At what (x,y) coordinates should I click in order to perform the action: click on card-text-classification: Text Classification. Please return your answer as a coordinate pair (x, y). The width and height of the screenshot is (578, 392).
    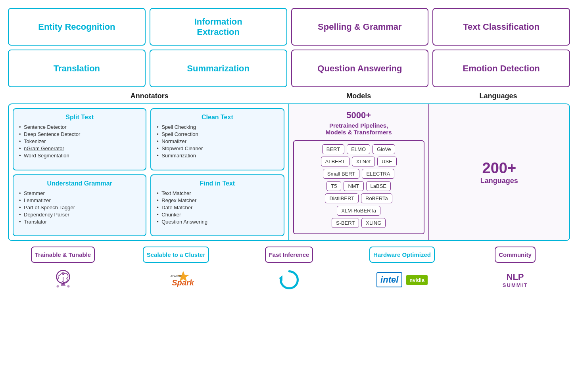
    Looking at the image, I should click on (501, 27).